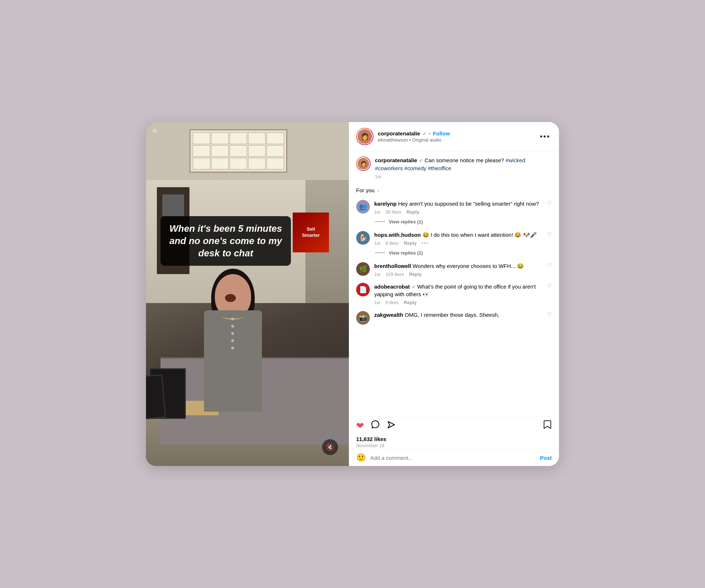 This screenshot has height=588, width=705. Describe the element at coordinates (454, 318) in the screenshot. I see `comment-item: 📸 zakgwealth OMG, I remember those days.…` at that location.